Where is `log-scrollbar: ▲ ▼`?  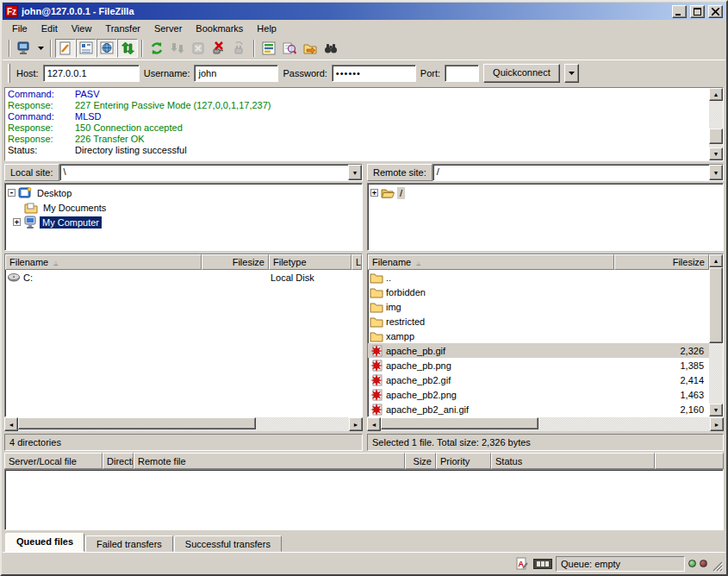
log-scrollbar: ▲ ▼ is located at coordinates (716, 124).